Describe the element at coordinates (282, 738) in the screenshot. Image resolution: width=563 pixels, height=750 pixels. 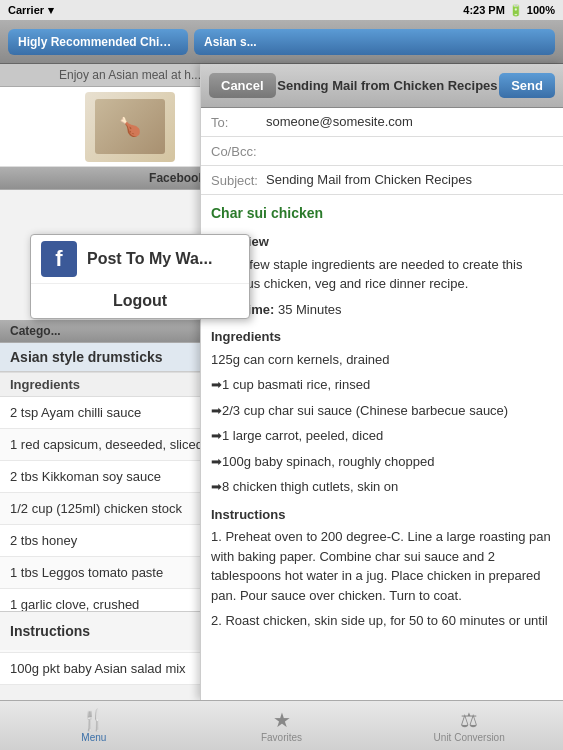
I see `tab-favorites-label: Favorites` at that location.